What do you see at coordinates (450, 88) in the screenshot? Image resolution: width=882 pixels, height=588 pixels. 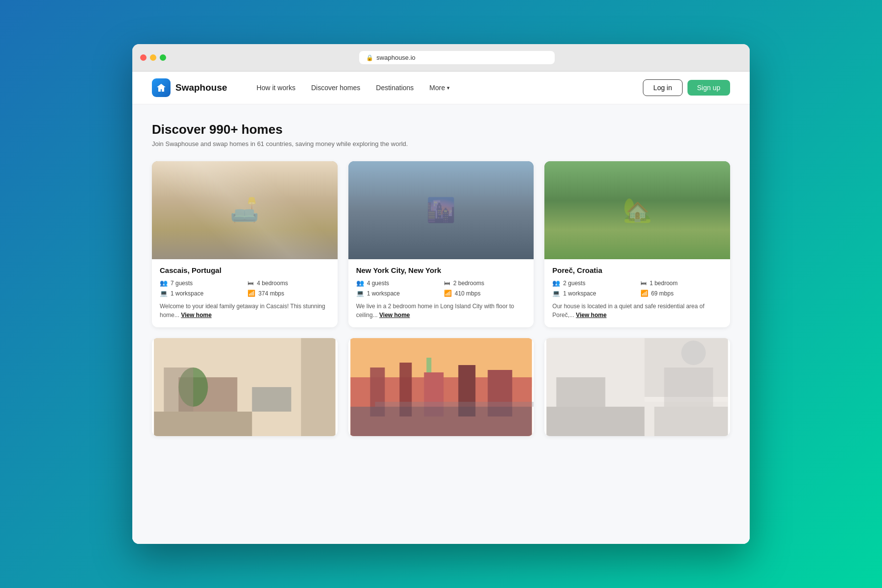 I see `nav-links: How it works Discover homes Destinations…` at bounding box center [450, 88].